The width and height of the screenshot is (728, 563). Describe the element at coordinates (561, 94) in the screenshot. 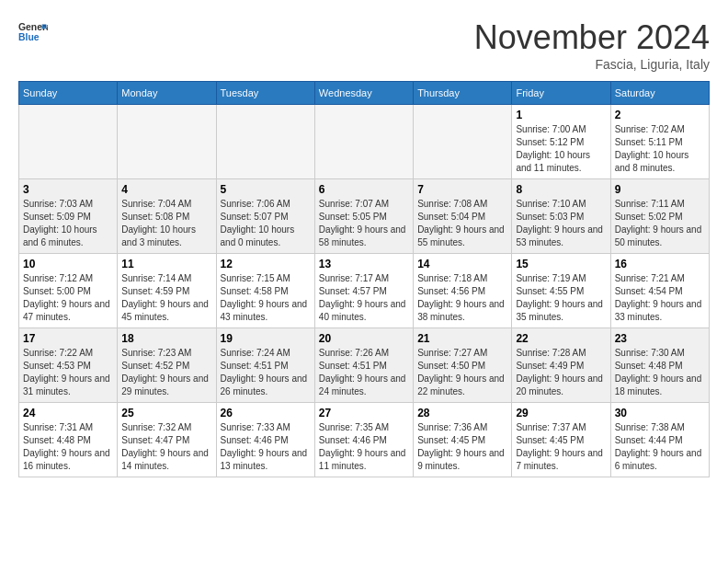

I see `weekday-header: Friday` at that location.